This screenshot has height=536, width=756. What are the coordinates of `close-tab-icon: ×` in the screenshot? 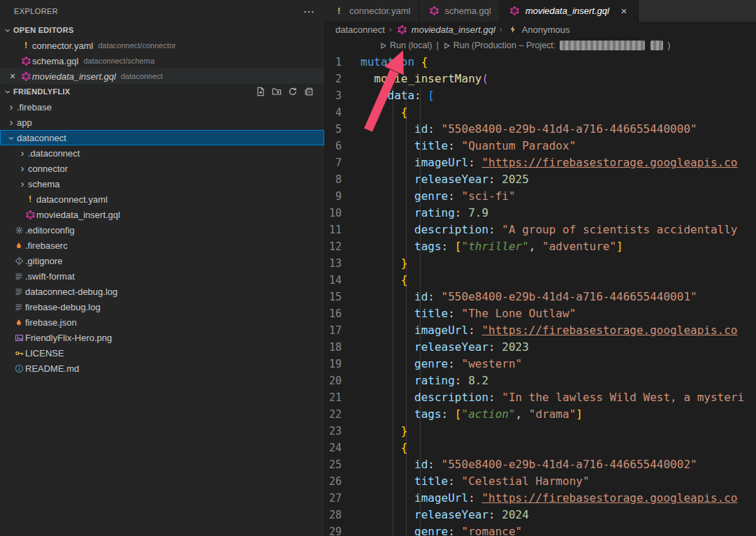 It's located at (624, 11).